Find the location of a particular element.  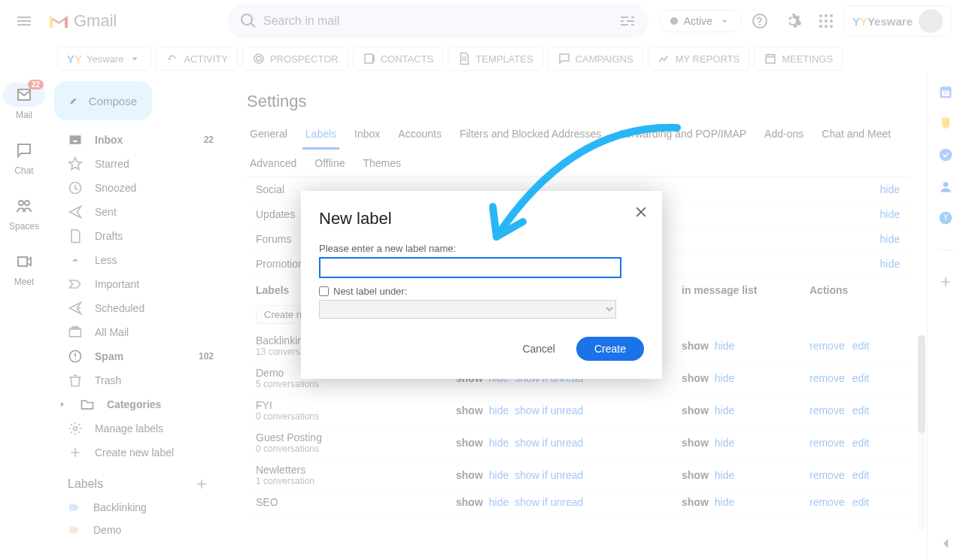

dialog-close-button is located at coordinates (641, 214).